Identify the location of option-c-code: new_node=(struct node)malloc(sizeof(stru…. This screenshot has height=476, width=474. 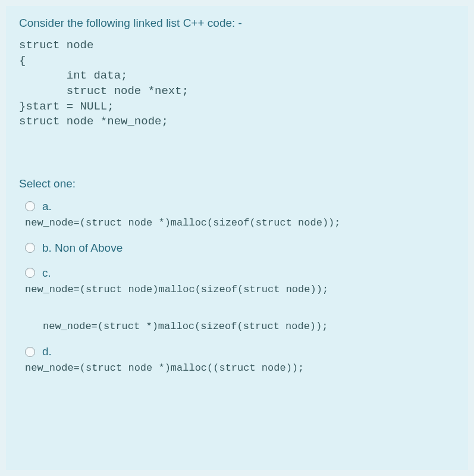
(240, 290).